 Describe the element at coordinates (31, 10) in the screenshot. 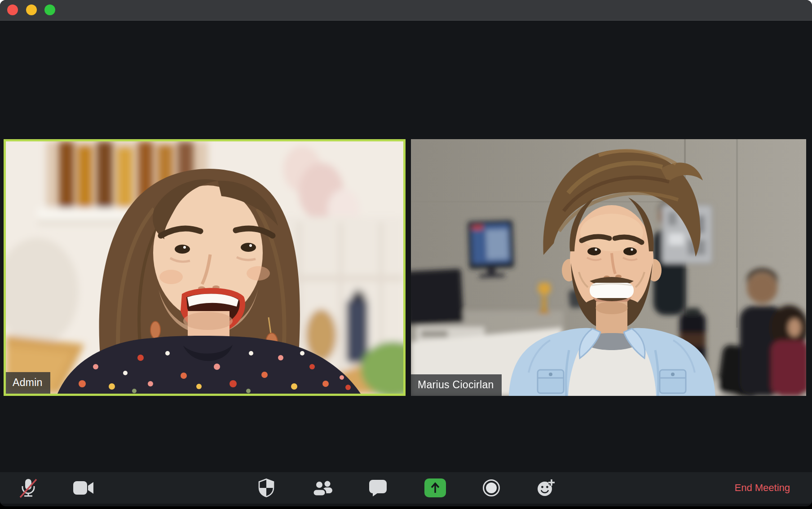

I see `minimize-window-button` at that location.